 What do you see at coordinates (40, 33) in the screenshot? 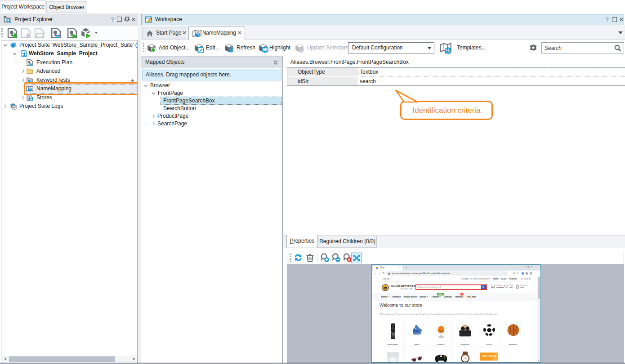
I see `open-item-button` at bounding box center [40, 33].